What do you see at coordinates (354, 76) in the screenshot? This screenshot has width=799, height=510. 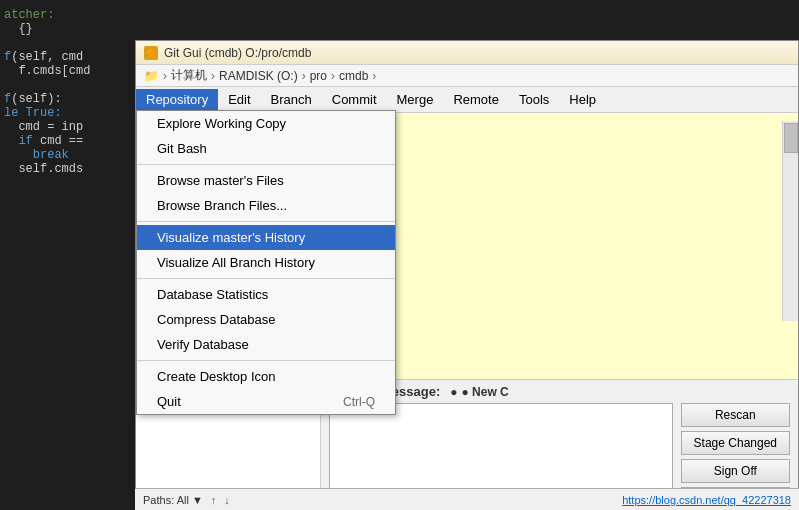 I see `breadcrumb-cmdb: cmdb` at bounding box center [354, 76].